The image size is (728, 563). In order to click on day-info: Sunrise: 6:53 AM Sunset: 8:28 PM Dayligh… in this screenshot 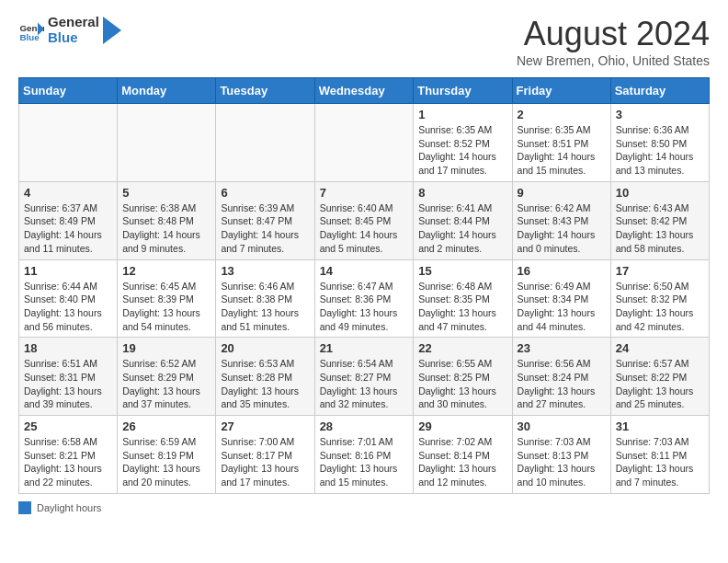, I will do `click(265, 385)`.